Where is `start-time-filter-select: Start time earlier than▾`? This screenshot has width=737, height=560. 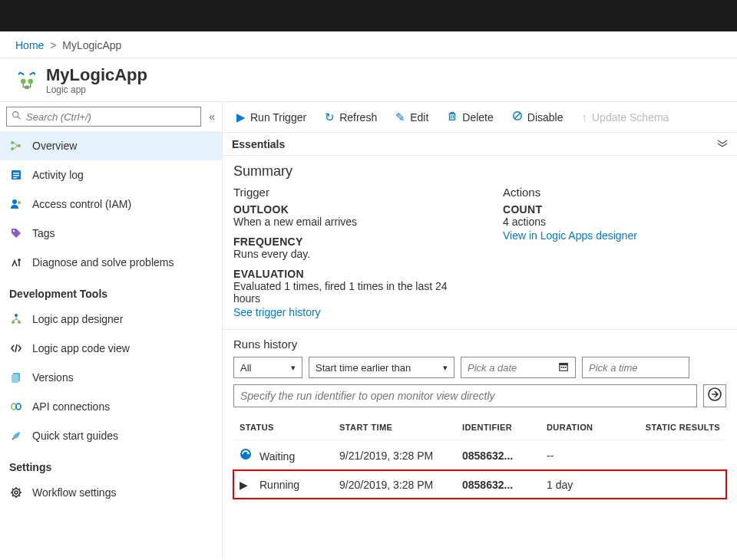 start-time-filter-select: Start time earlier than▾ is located at coordinates (382, 367).